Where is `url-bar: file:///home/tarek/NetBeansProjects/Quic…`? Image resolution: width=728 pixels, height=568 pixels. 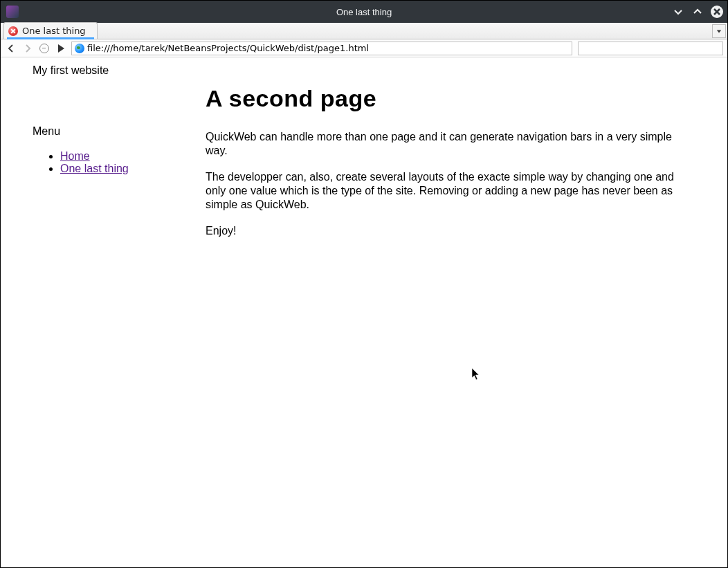
url-bar: file:///home/tarek/NetBeansProjects/Quic… is located at coordinates (322, 48).